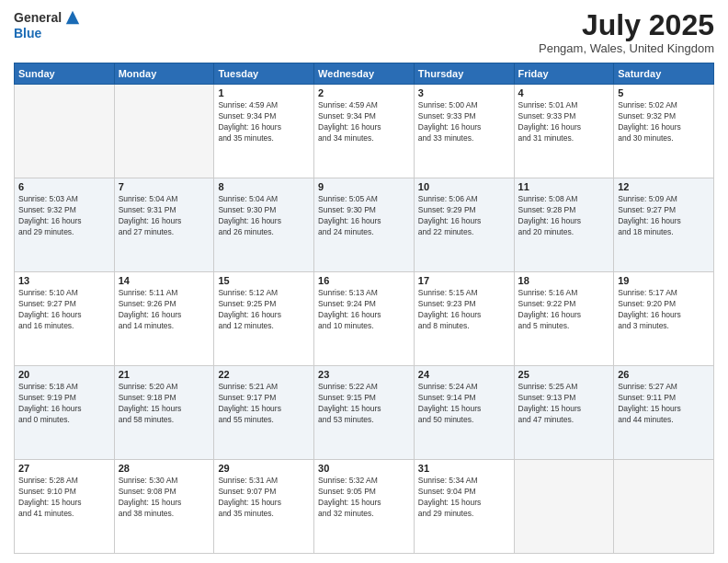  I want to click on day-info: Sunrise: 5:31 AM Sunset: 9:07 PM Dayligh…, so click(264, 498).